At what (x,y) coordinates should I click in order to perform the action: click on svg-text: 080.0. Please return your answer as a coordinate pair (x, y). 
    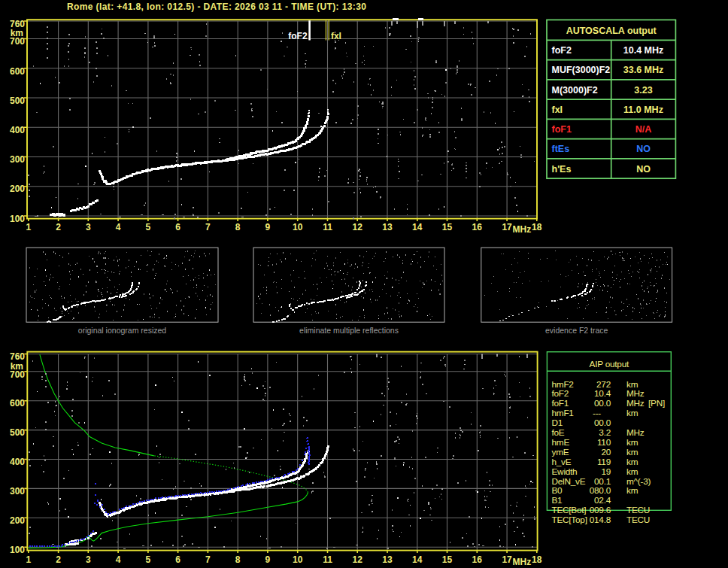
    Looking at the image, I should click on (600, 491).